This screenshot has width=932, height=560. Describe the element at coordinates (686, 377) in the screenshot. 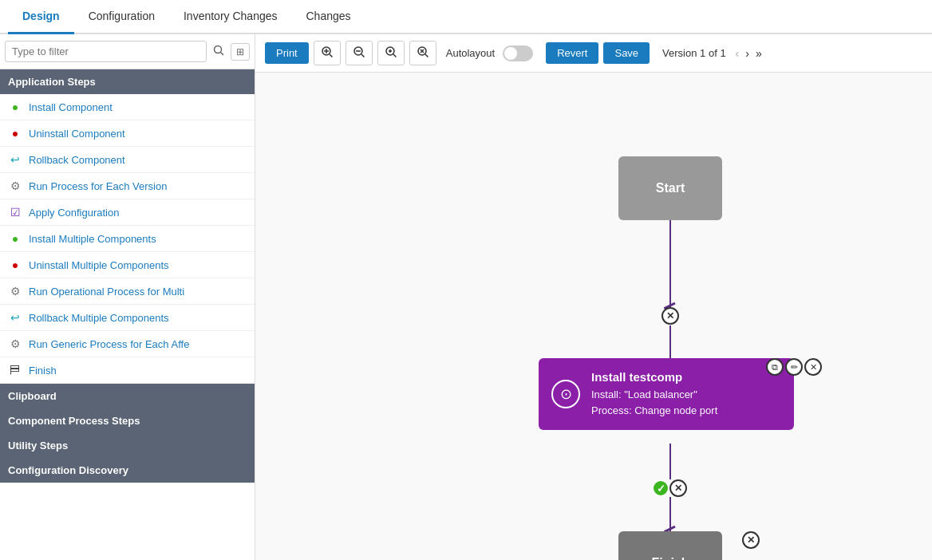

I see `install-node-title: Install testcomp` at that location.